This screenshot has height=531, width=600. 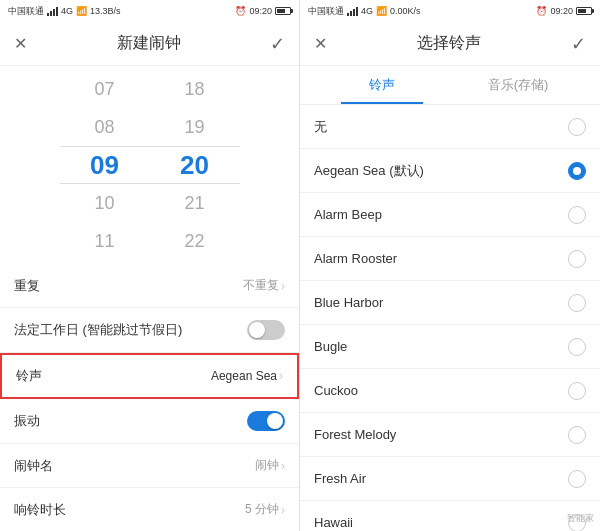 What do you see at coordinates (67, 11) in the screenshot?
I see `left-network: 4G` at bounding box center [67, 11].